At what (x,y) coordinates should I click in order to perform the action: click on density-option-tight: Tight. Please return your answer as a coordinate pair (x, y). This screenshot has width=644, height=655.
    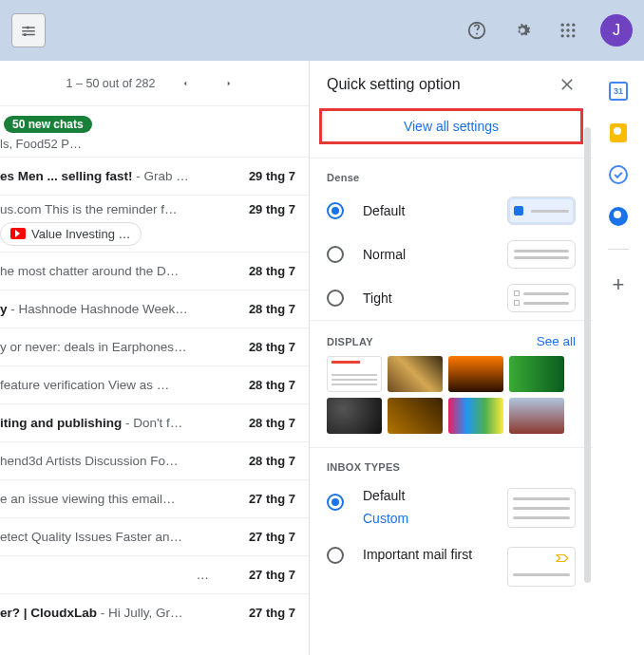
    Looking at the image, I should click on (451, 298).